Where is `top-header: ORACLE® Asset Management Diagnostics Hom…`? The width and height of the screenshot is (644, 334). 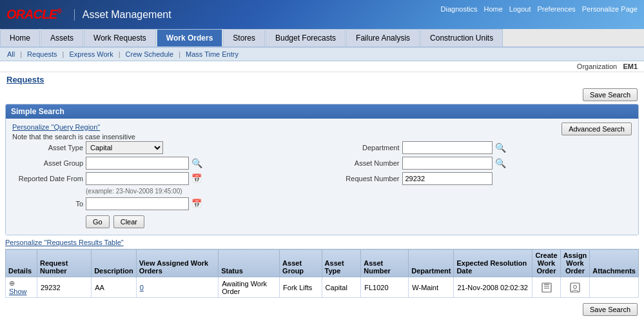 top-header: ORACLE® Asset Management Diagnostics Hom… is located at coordinates (322, 14).